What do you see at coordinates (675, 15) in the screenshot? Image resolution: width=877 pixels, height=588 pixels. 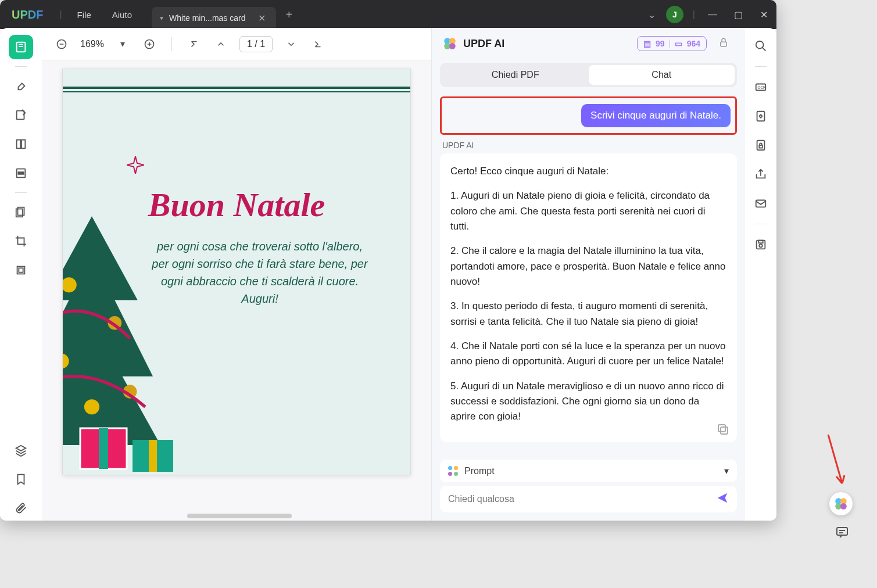 I see `user-avatar: J` at bounding box center [675, 15].